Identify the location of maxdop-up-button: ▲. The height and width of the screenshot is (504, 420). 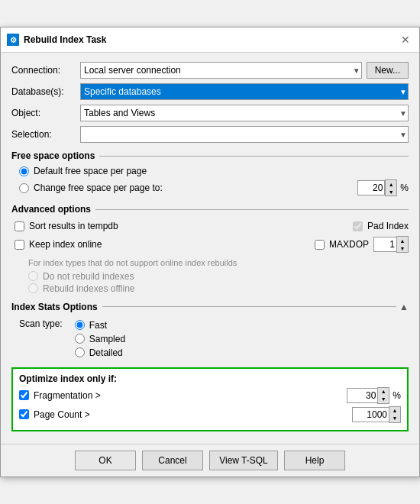
(402, 241).